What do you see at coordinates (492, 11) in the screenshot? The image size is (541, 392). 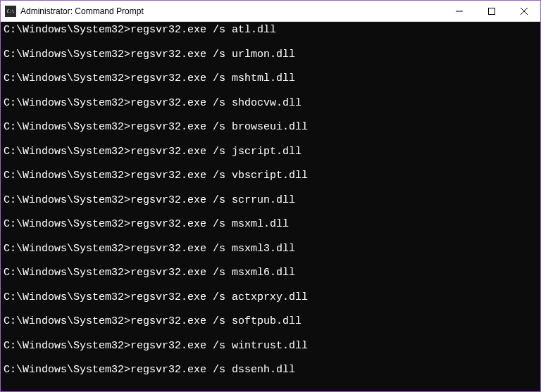 I see `window-controls` at bounding box center [492, 11].